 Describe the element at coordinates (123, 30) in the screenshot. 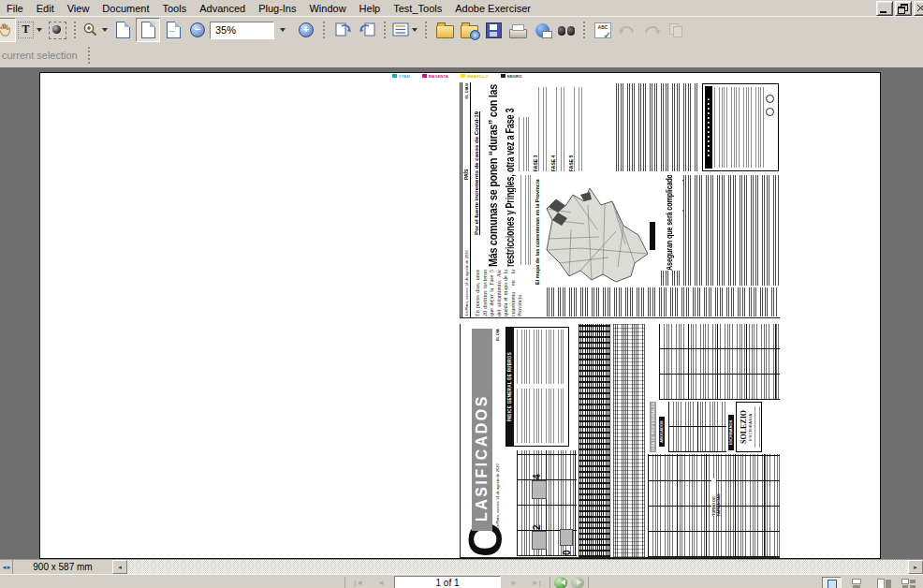

I see `actual-size-button` at that location.